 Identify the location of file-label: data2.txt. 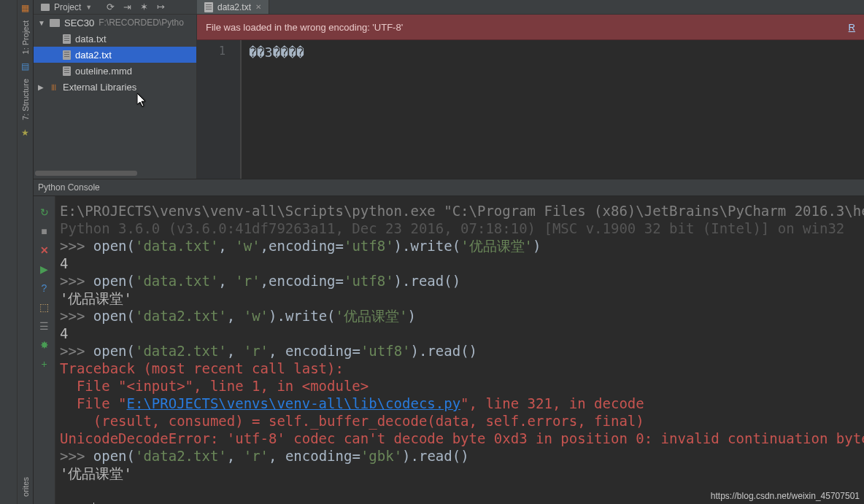
(93, 55).